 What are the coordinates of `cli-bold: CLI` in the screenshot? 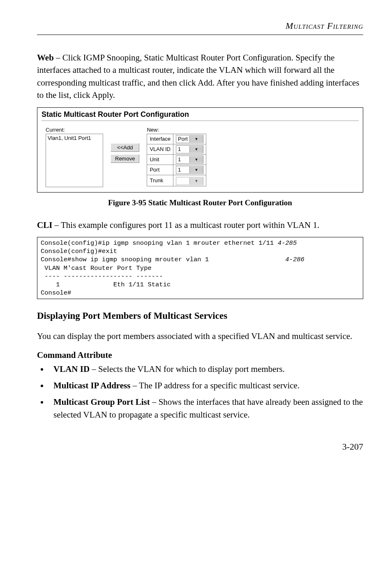 It's located at (44, 225).